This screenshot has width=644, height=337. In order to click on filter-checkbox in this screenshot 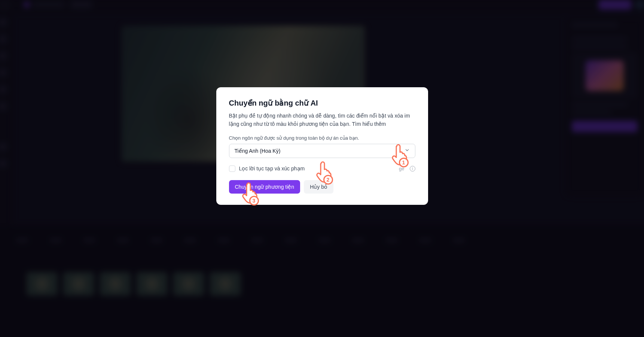, I will do `click(232, 168)`.